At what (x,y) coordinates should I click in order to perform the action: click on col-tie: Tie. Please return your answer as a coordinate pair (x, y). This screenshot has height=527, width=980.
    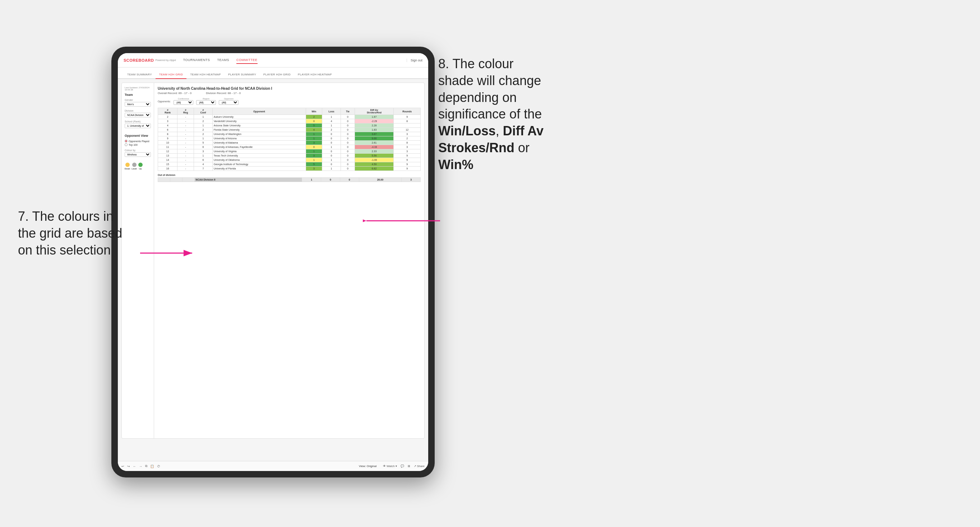
    Looking at the image, I should click on (348, 111).